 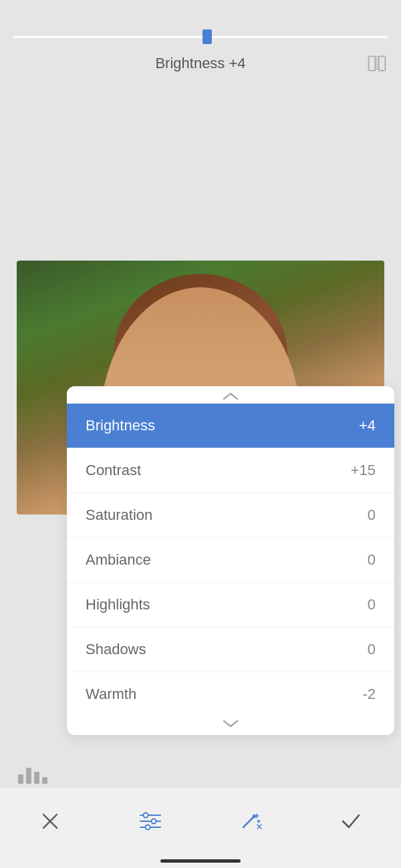 What do you see at coordinates (200, 861) in the screenshot?
I see `home-indicator` at bounding box center [200, 861].